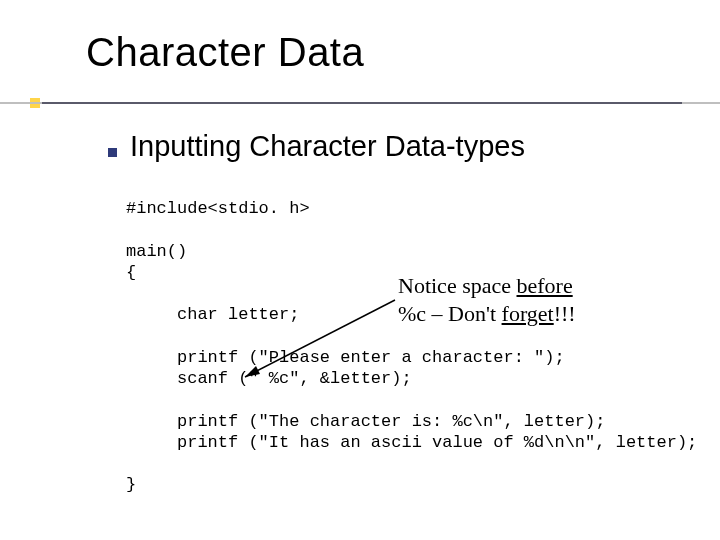  Describe the element at coordinates (362, 103) in the screenshot. I see `rule-dark` at that location.